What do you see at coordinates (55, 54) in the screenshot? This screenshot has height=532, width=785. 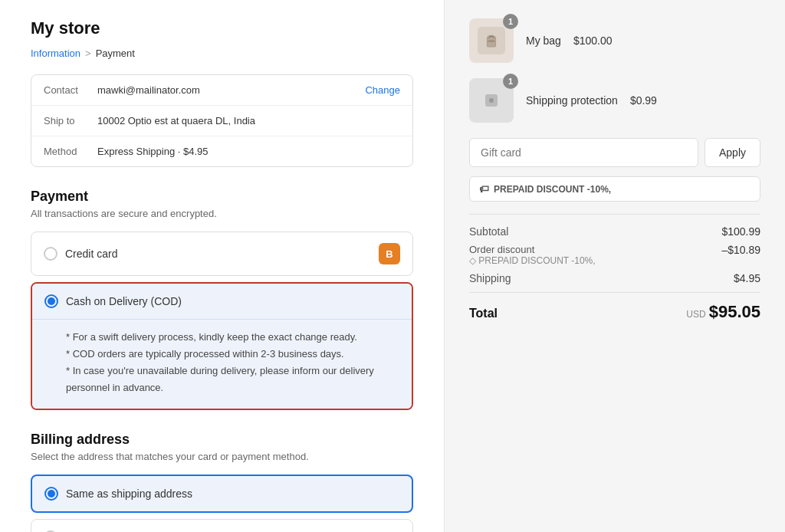 I see `breadcrumb-info-link: Information` at bounding box center [55, 54].